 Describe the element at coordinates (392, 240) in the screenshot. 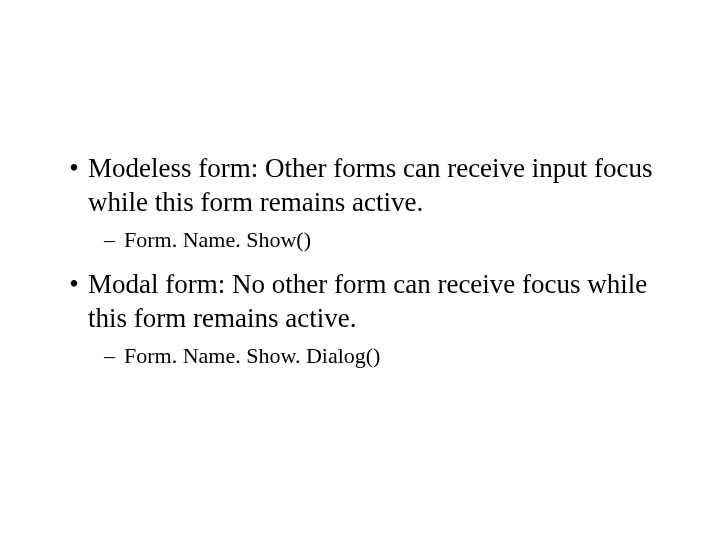

I see `sub-bullet-text: Form. Name. Show()` at that location.